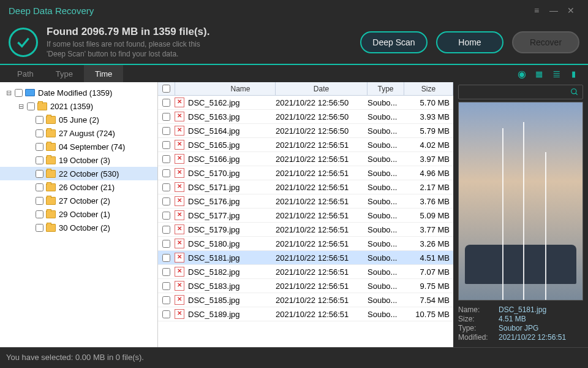  Describe the element at coordinates (78, 214) in the screenshot. I see `tree-node: 29 October (1)` at that location.